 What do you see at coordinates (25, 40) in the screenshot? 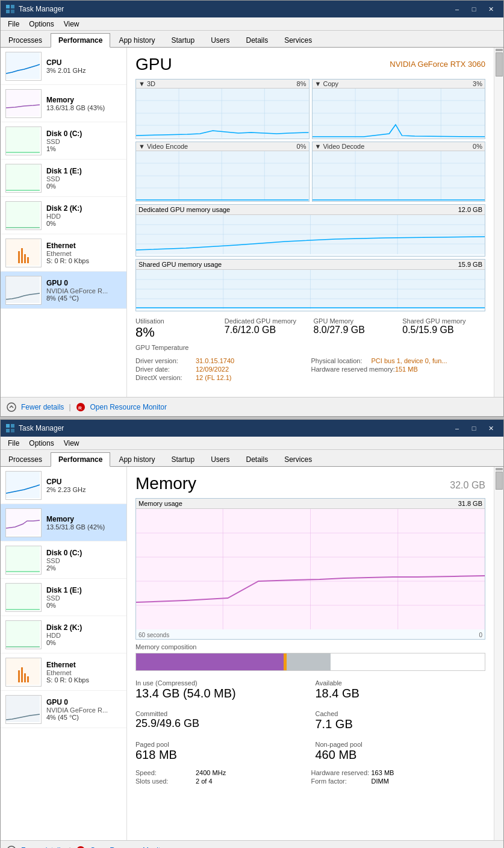
I see `tab-processes-1: Processes` at bounding box center [25, 40].